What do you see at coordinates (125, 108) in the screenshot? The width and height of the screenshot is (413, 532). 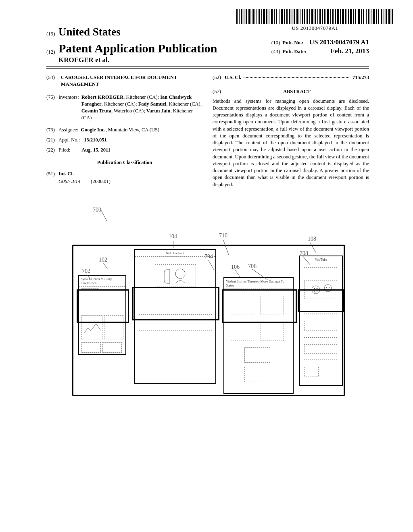 I see `inventors-field: (75) Inventors: Robert KROEGER, Kitchene…` at bounding box center [125, 108].